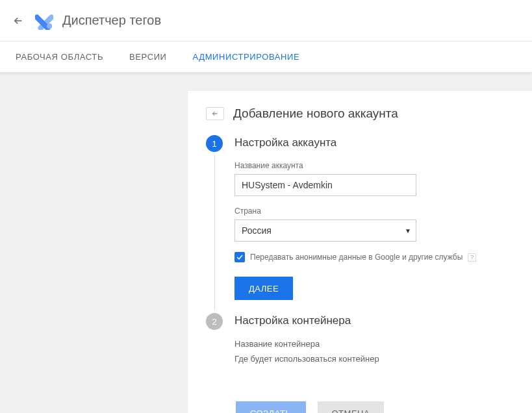 The height and width of the screenshot is (413, 532). What do you see at coordinates (472, 257) in the screenshot?
I see `help-icon: ?` at bounding box center [472, 257].